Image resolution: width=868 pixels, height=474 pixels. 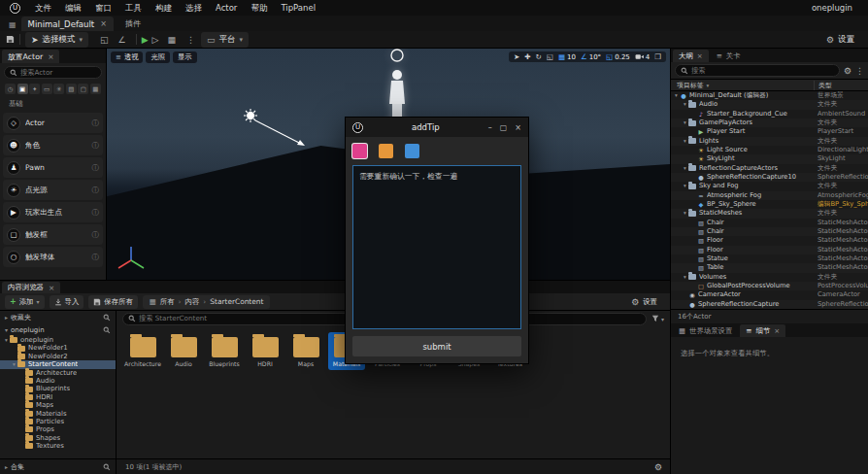 I want to click on skip-button: ▷, so click(x=155, y=40).